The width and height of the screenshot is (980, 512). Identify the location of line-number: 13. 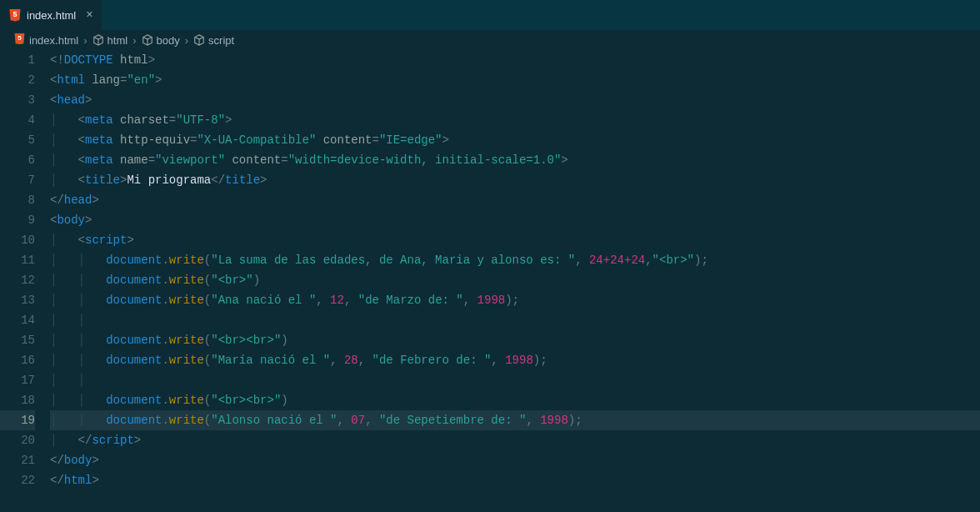
(18, 300).